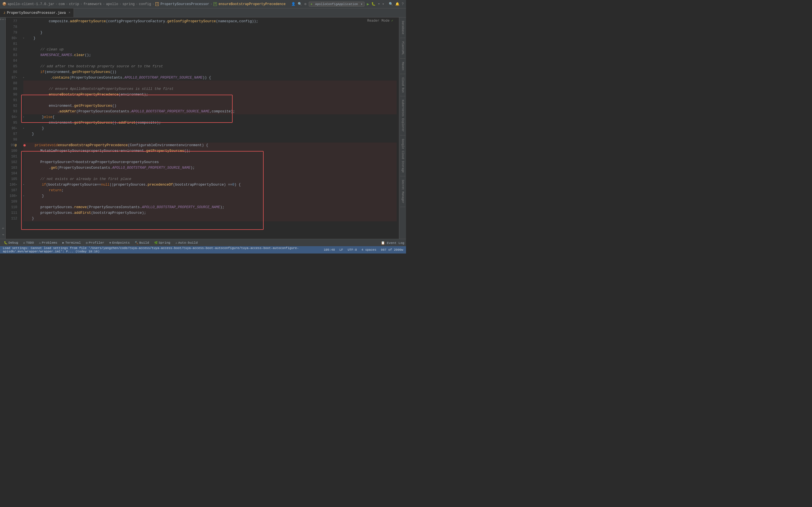 Image resolution: width=812 pixels, height=507 pixels. I want to click on sidebar-tab-plantuml: PlantUML, so click(403, 48).